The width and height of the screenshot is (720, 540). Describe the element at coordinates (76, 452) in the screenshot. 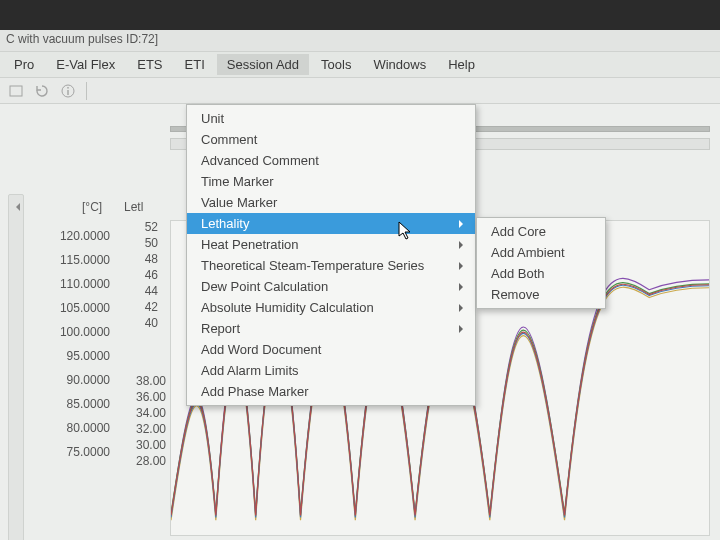

I see `y-tick-9: 75.0000` at that location.